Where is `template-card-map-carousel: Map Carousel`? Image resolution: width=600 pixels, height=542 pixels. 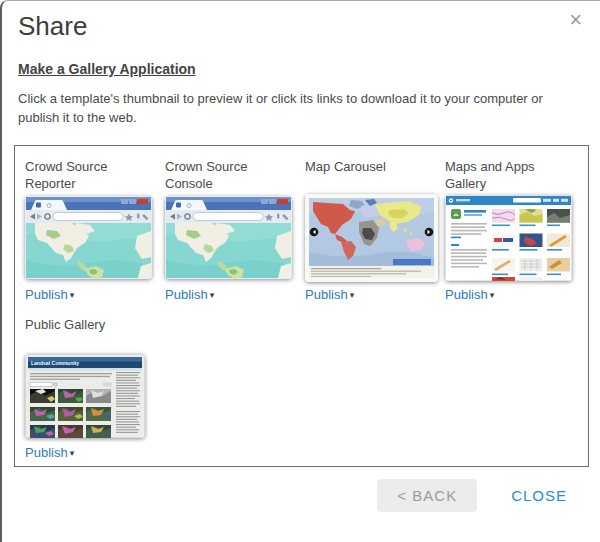
template-card-map-carousel: Map Carousel is located at coordinates (375, 230).